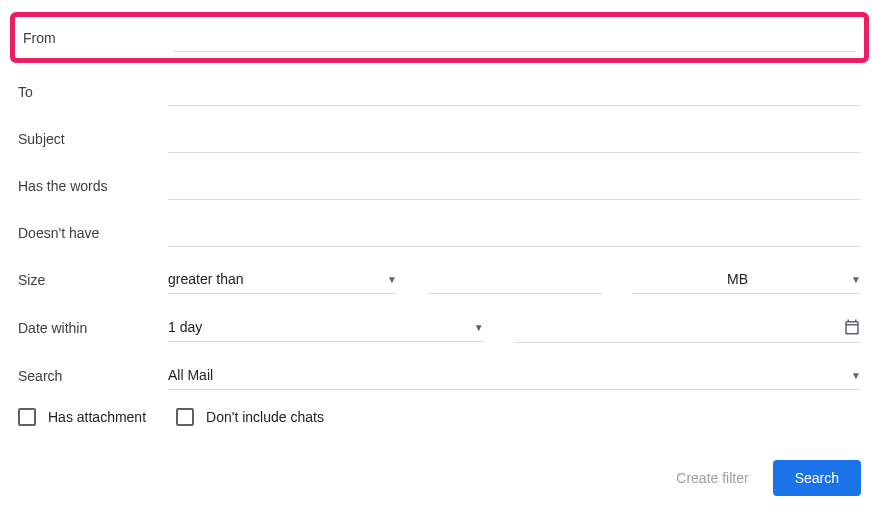  I want to click on size-value-input, so click(514, 280).